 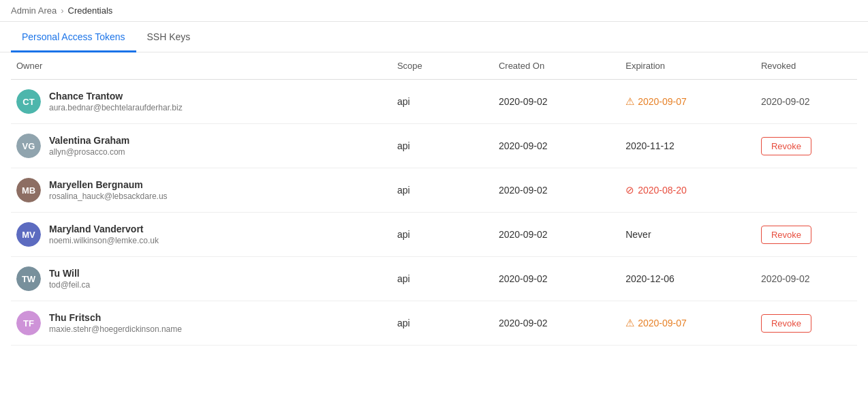 What do you see at coordinates (74, 37) in the screenshot?
I see `tab-personal-access-tokens: Personal Access Tokens` at bounding box center [74, 37].